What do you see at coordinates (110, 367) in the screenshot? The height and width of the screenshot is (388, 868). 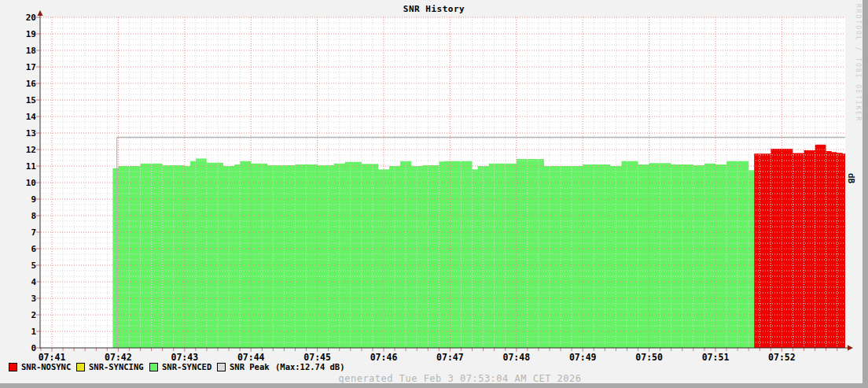 I see `legend-item-snr-syncing: SNR-SYNCING` at bounding box center [110, 367].